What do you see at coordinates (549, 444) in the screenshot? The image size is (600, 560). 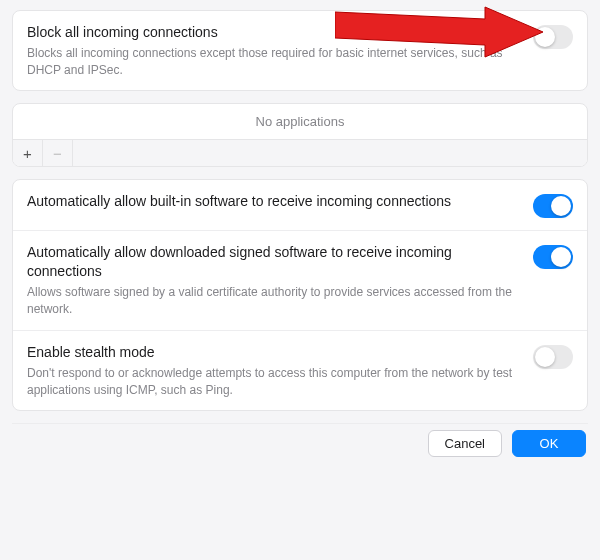 I see `ok-button: OK` at bounding box center [549, 444].